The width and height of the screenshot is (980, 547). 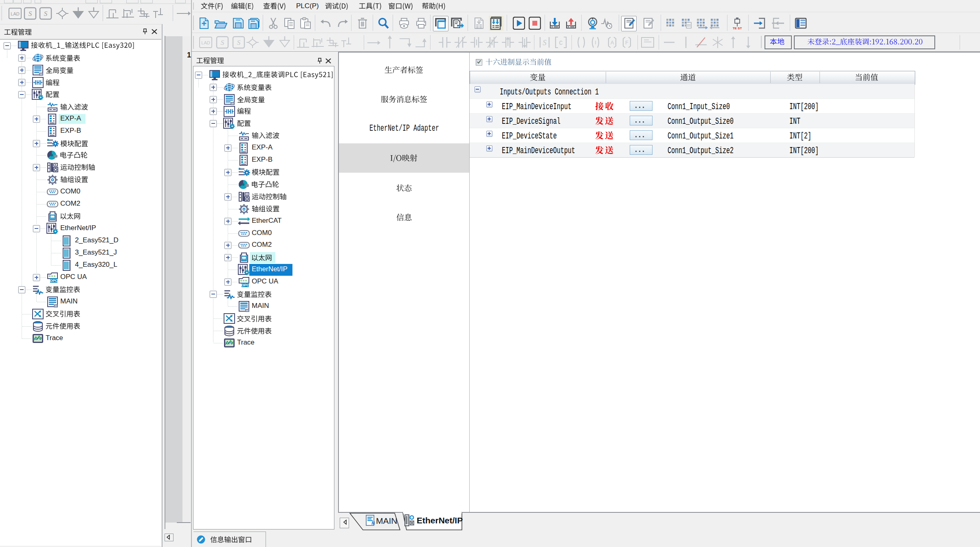 What do you see at coordinates (737, 28) in the screenshot?
I see `svg-text: TE ST` at bounding box center [737, 28].